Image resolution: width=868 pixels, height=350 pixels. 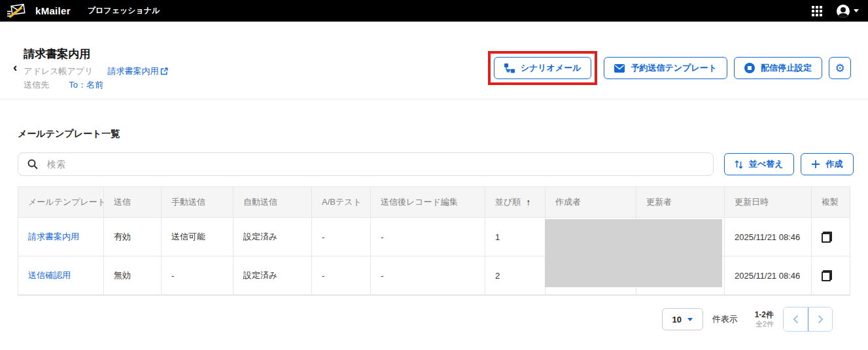 What do you see at coordinates (133, 202) in the screenshot?
I see `column-header-send: 送信` at bounding box center [133, 202].